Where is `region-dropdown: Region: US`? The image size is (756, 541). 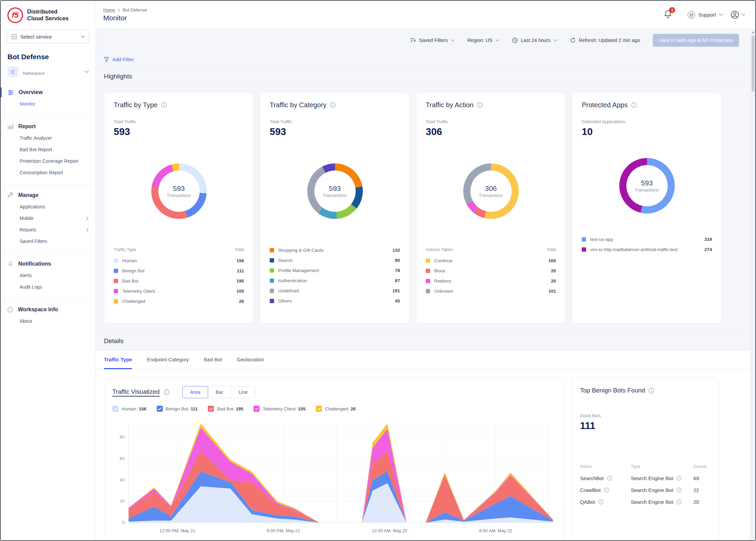 region-dropdown: Region: US is located at coordinates (483, 40).